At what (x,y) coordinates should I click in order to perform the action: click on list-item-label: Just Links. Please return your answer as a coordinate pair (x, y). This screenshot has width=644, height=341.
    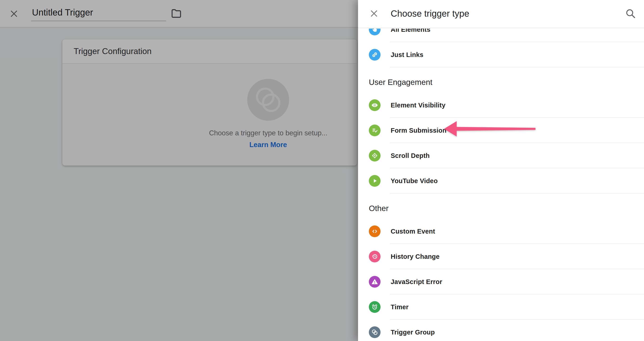
    Looking at the image, I should click on (407, 55).